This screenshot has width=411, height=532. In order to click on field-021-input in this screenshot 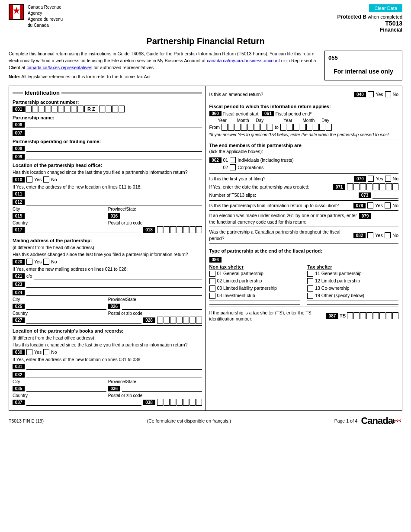, I will do `click(118, 276)`.